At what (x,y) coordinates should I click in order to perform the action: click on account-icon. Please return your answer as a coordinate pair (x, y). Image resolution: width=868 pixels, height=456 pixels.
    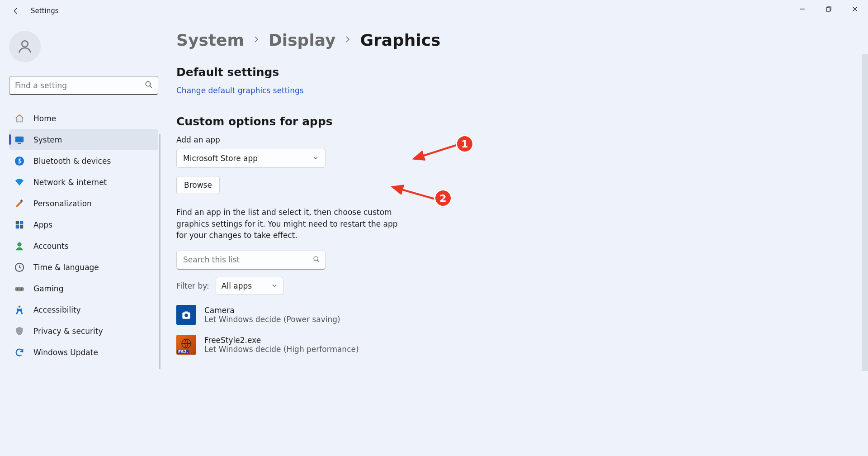
    Looking at the image, I should click on (19, 246).